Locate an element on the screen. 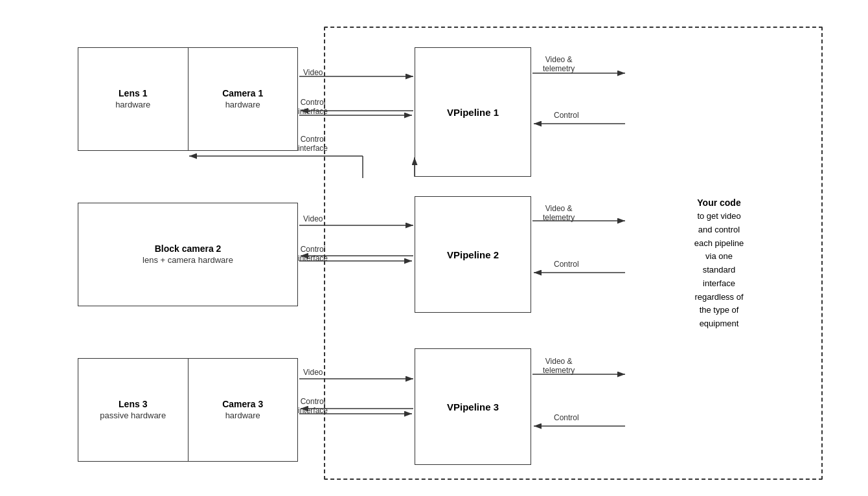 The width and height of the screenshot is (868, 496). camera3-label-normal: hardware is located at coordinates (243, 416).